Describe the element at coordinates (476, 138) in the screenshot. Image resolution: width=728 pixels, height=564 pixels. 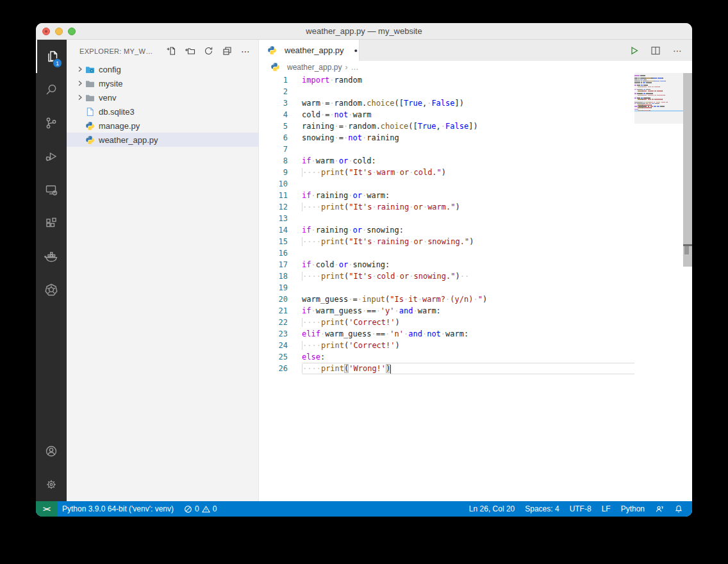
I see `code-line-6: 6snowing·=·not·raining` at that location.